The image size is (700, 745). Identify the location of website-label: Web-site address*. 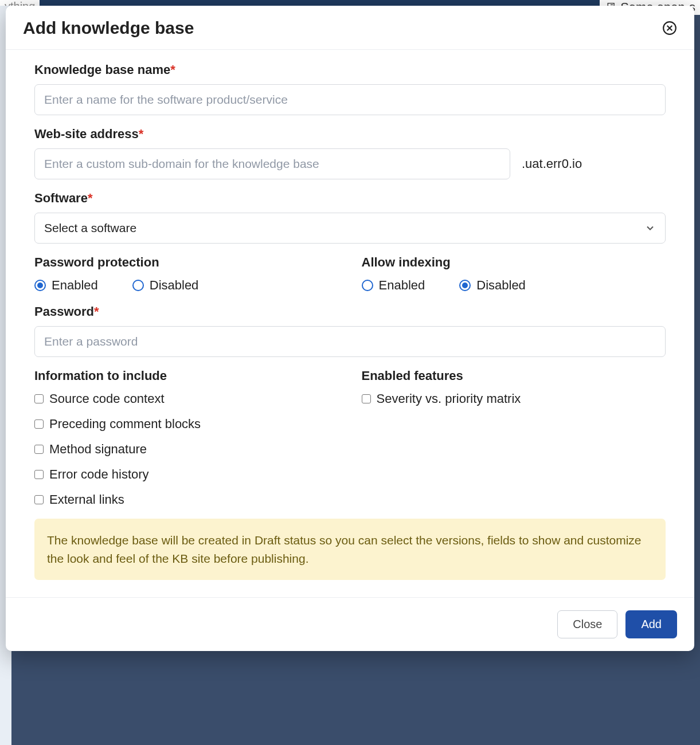
(350, 134).